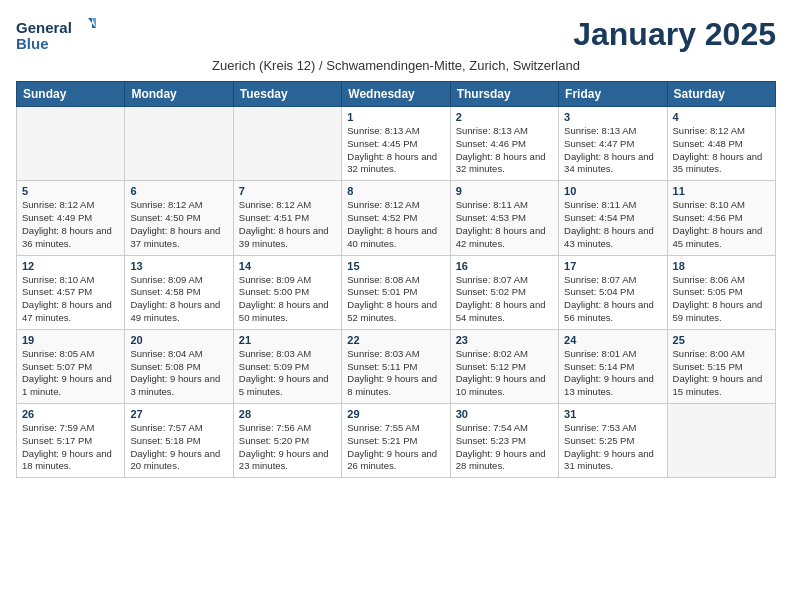 The height and width of the screenshot is (612, 792). Describe the element at coordinates (178, 340) in the screenshot. I see `day-number: 20` at that location.